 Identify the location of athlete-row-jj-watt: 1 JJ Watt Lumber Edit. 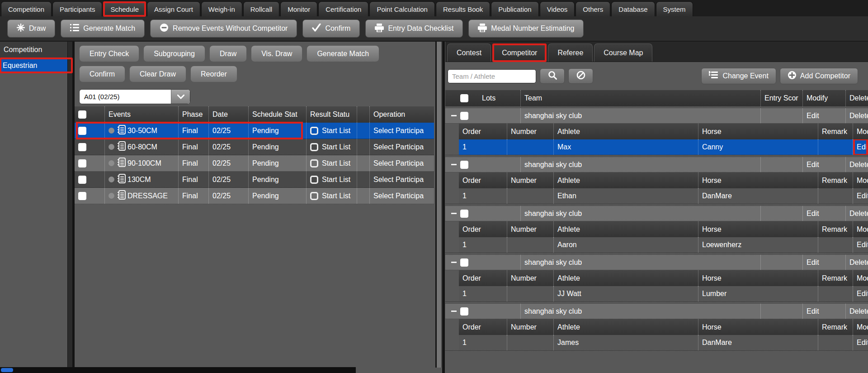
(656, 294).